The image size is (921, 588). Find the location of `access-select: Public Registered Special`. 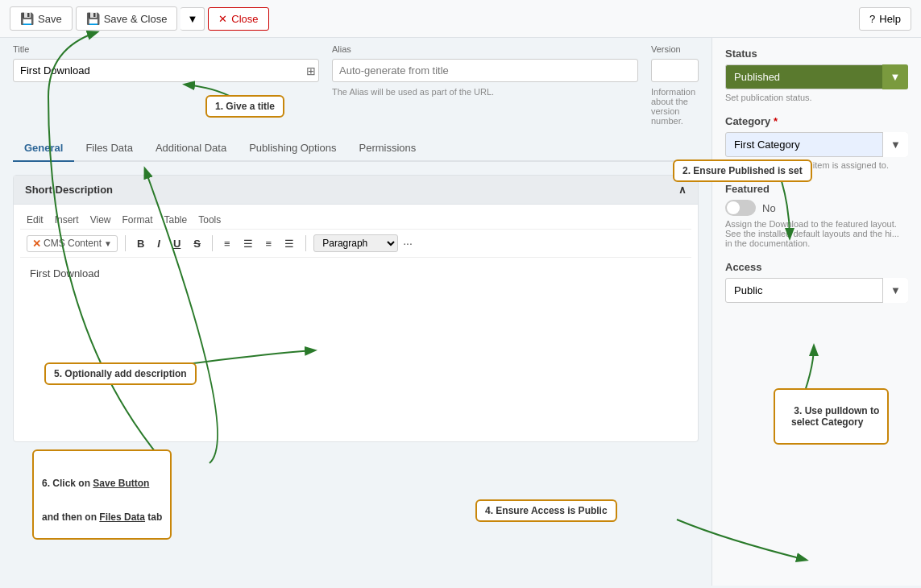

access-select: Public Registered Special is located at coordinates (817, 290).